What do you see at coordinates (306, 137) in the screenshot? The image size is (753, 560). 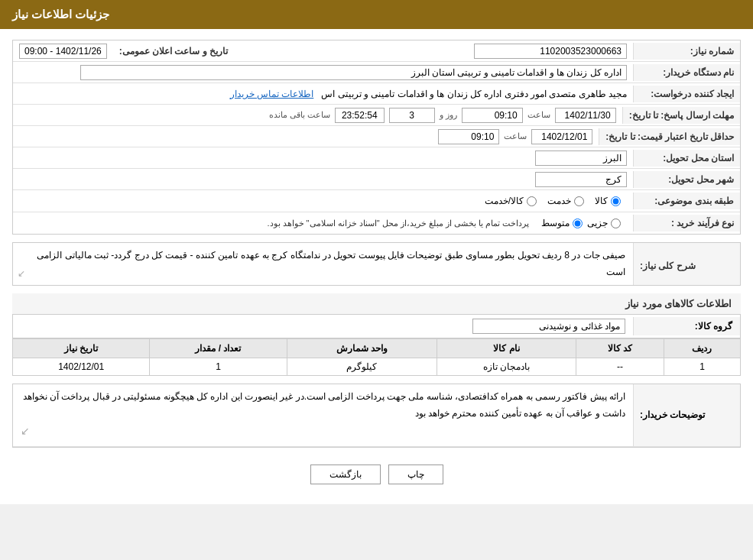 I see `price-deadline-inner: 1402/12/01 ساعت 09:10` at bounding box center [306, 137].